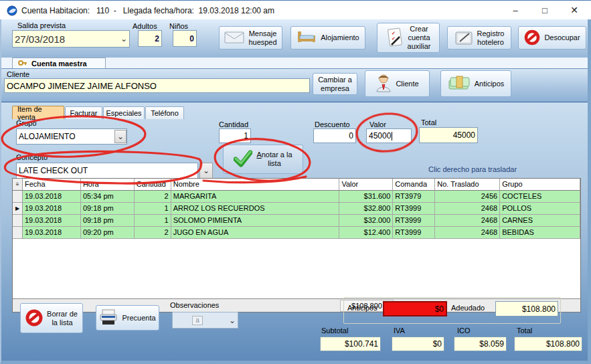 The height and width of the screenshot is (364, 591). What do you see at coordinates (38, 112) in the screenshot?
I see `tab-item-de-venta: Item de venta` at bounding box center [38, 112].